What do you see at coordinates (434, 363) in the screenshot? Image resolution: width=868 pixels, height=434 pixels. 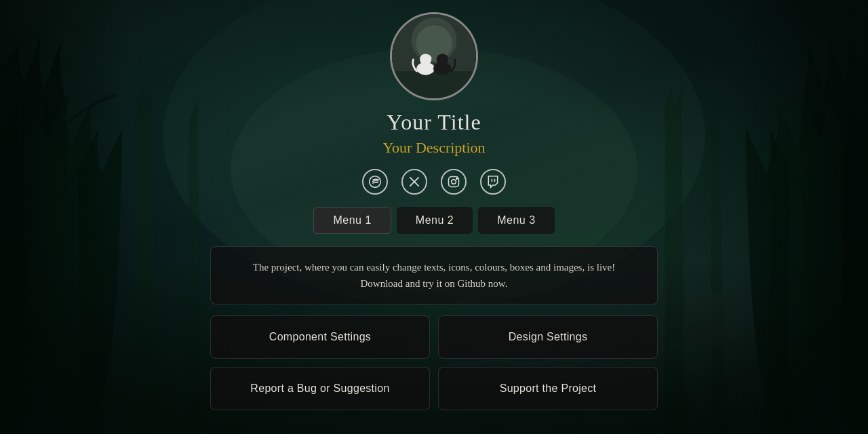 I see `action-grid: Component Settings Design Settings Repor…` at bounding box center [434, 363].